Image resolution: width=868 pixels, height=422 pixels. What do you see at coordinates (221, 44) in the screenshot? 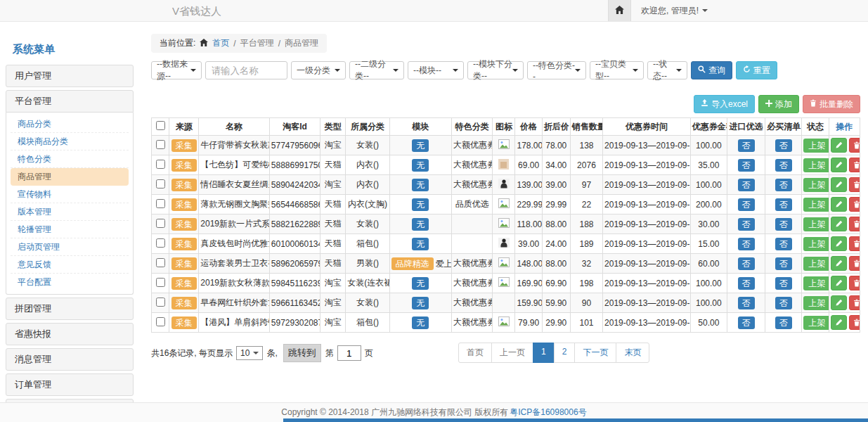
I see `breadcrumb-home-link: 首页` at bounding box center [221, 44].